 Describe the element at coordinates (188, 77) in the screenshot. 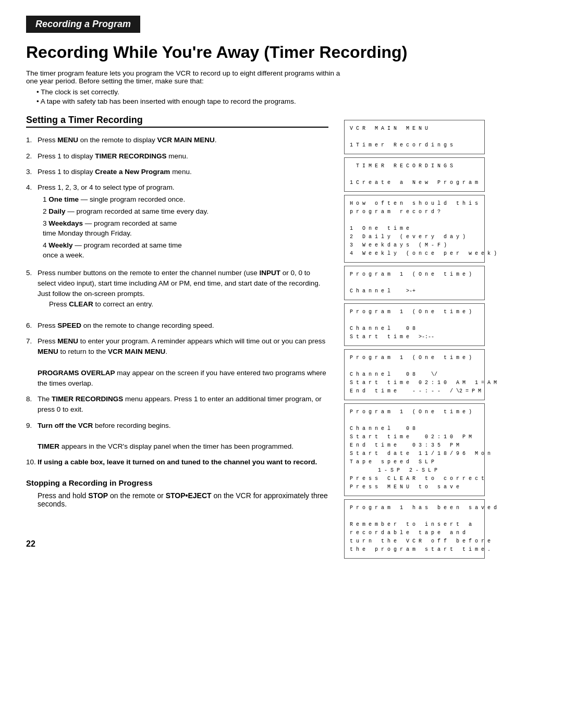

I see `intro-paragraph: The timer program feature lets you progr…` at that location.